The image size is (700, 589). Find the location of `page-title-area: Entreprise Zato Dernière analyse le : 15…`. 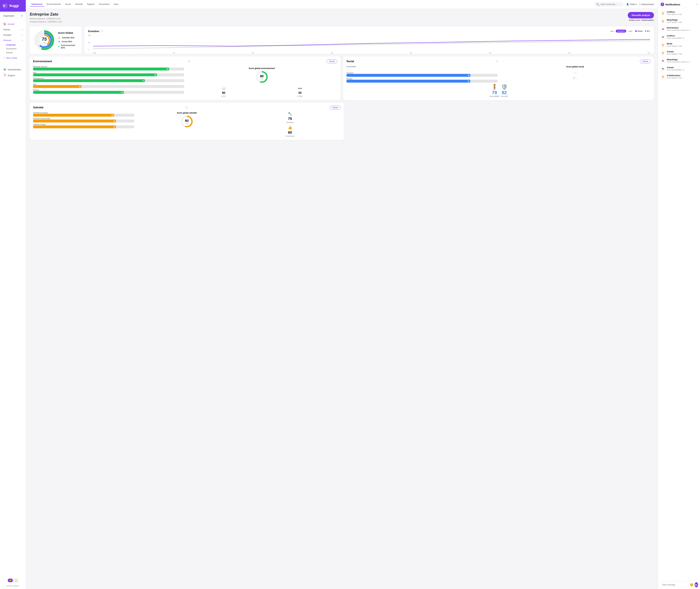

page-title-area: Entreprise Zato Dernière analyse le : 15… is located at coordinates (46, 17).